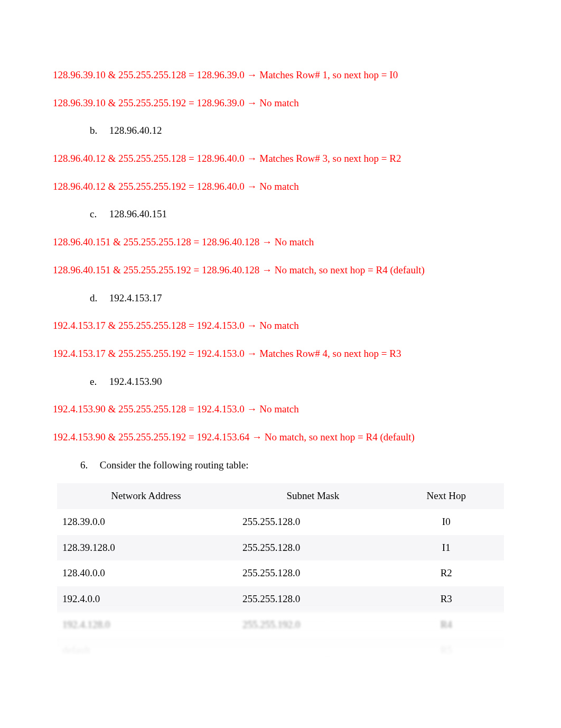 Image resolution: width=561 pixels, height=728 pixels. Describe the element at coordinates (147, 650) in the screenshot. I see `cell-network-address: default` at that location.